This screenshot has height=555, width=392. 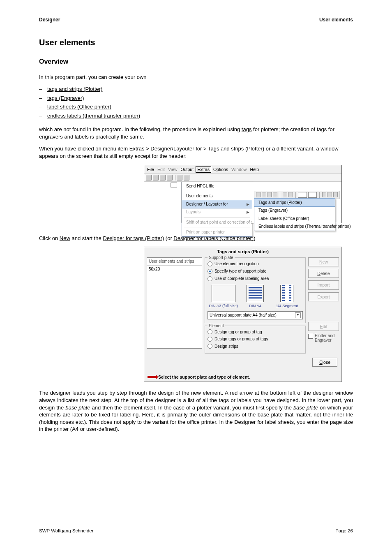 I want to click on support-plate-combo: Universal support plate A4 (half size) ▾, so click(x=255, y=315).